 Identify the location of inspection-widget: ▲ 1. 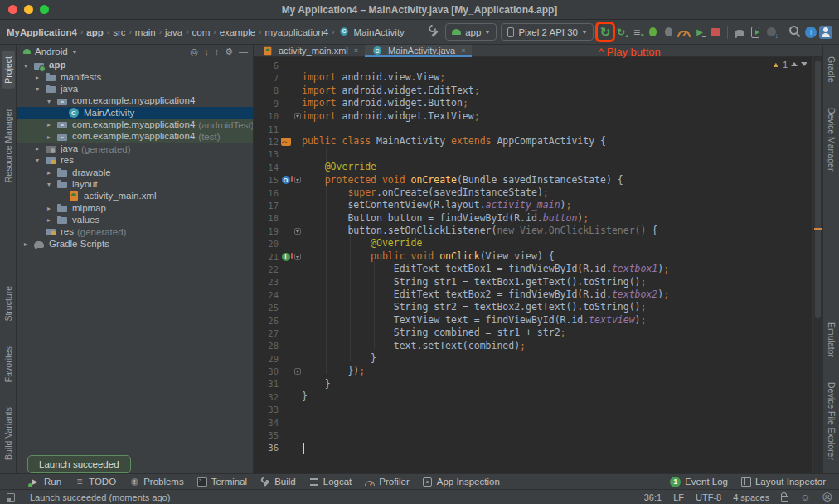
(789, 65).